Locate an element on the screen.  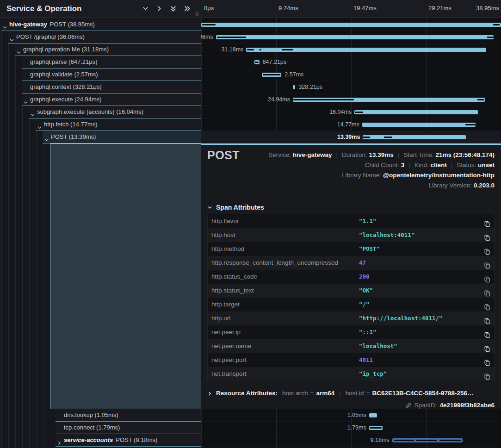
timeline-row: 14.77ms is located at coordinates (351, 125).